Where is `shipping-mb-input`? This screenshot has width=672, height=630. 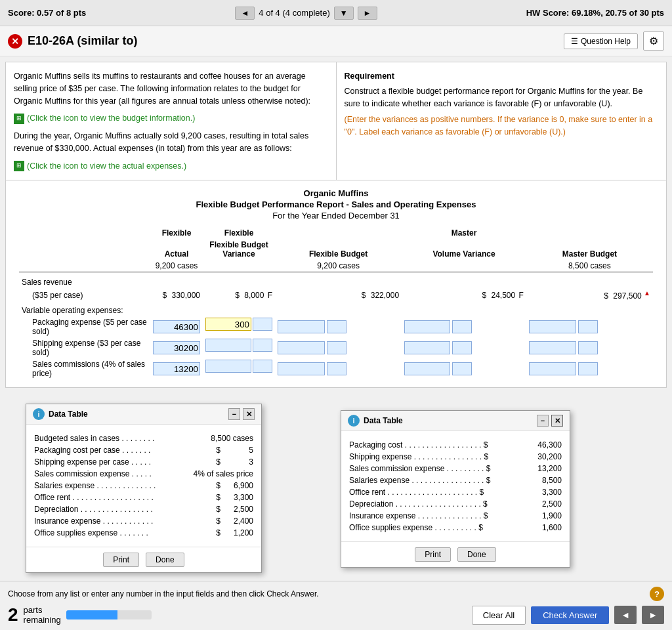 shipping-mb-input is located at coordinates (553, 348).